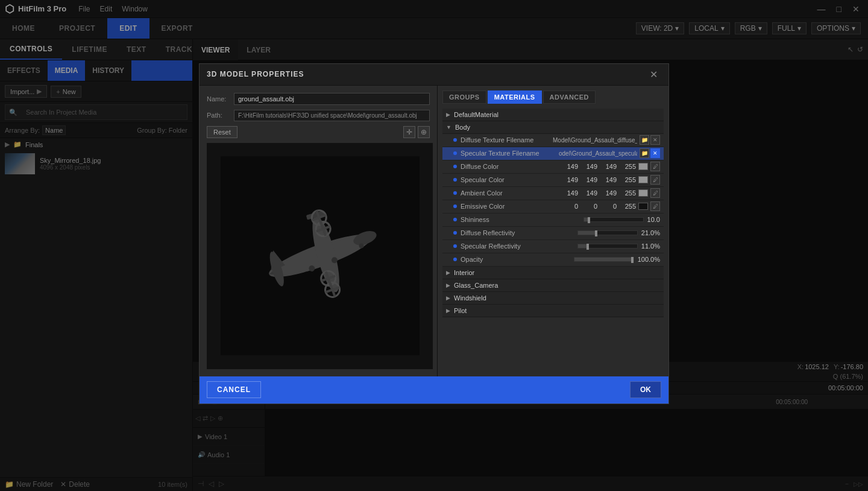  I want to click on prop-tab-advanced: ADVANCED, so click(570, 97).